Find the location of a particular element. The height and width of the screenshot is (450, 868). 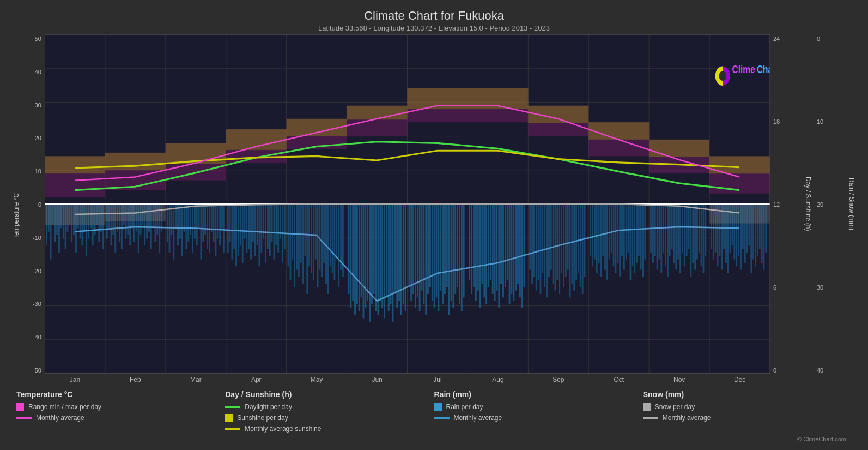

legend-label-rain: Rain per day is located at coordinates (465, 407).